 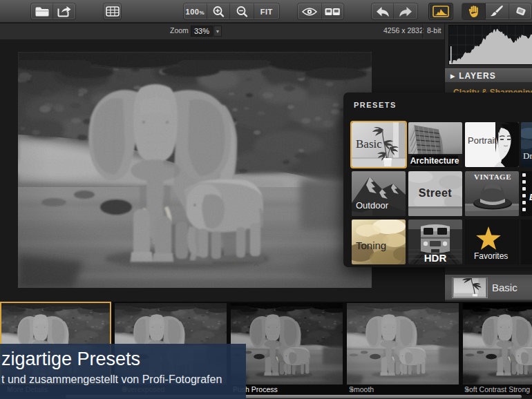 What do you see at coordinates (528, 156) in the screenshot?
I see `svg-text: Dr` at bounding box center [528, 156].